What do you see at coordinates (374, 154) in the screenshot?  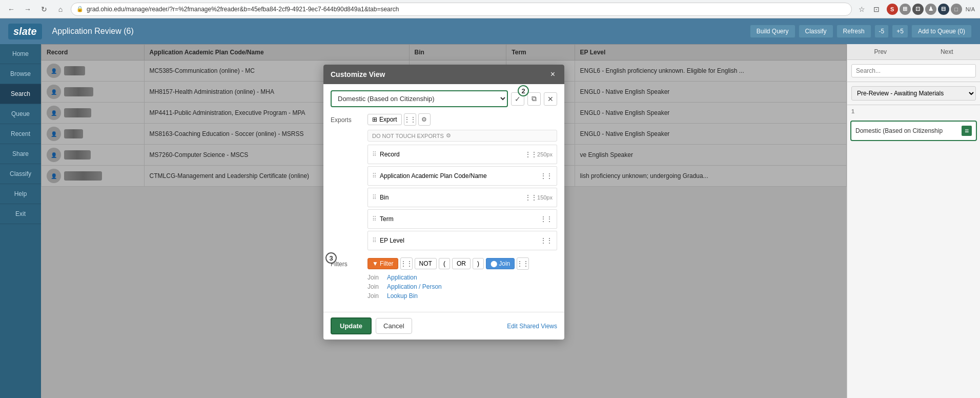 I see `drag-handle-record: ⠿` at bounding box center [374, 154].